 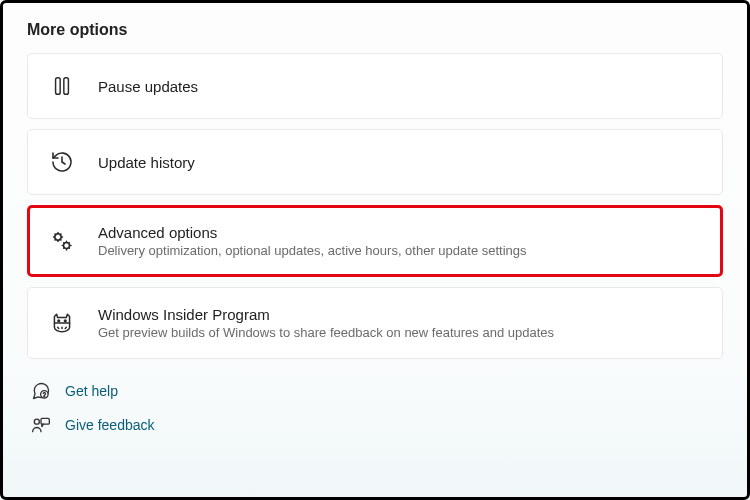 I want to click on link-label: Give feedback, so click(x=110, y=425).